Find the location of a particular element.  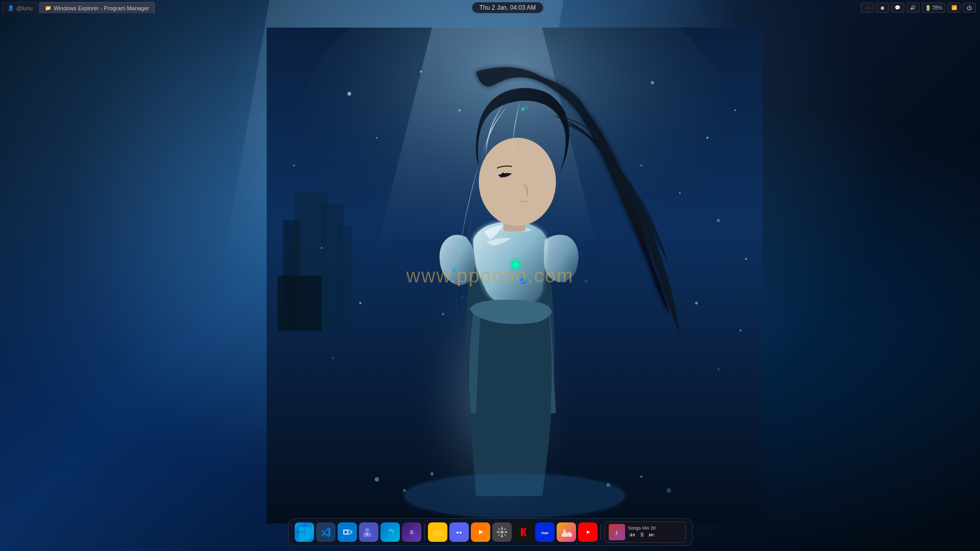

music-player-button is located at coordinates (481, 532).